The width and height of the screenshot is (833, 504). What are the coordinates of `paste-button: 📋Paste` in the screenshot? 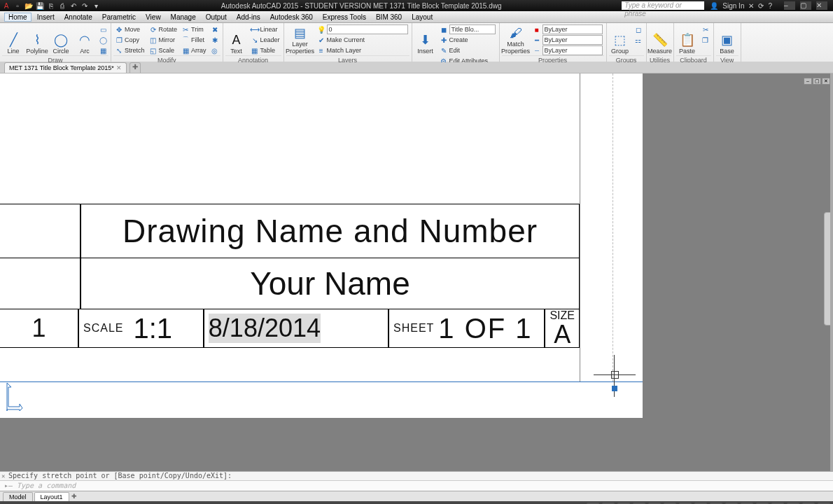 It's located at (687, 40).